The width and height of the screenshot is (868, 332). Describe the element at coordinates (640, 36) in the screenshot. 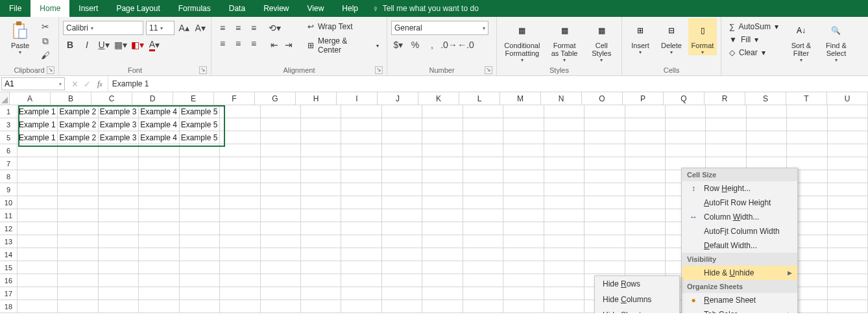

I see `insert-cells-button: ⊞ Insert▾` at that location.